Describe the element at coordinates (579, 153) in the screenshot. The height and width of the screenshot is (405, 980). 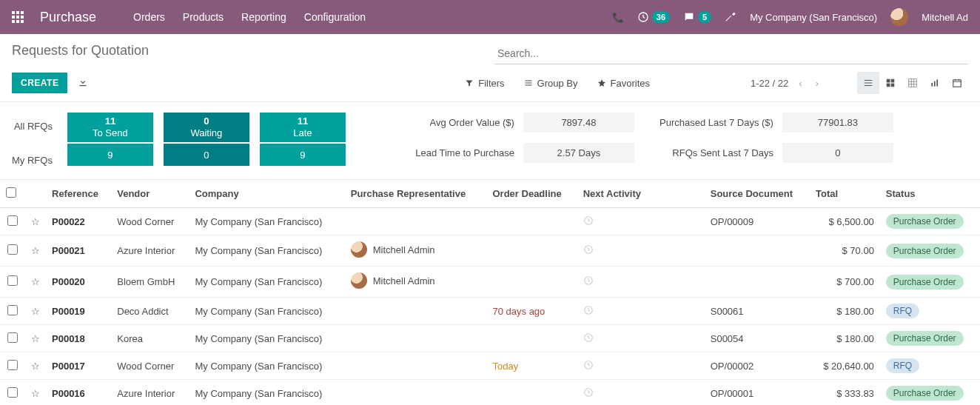
I see `metric-value: 2.57 Days` at that location.